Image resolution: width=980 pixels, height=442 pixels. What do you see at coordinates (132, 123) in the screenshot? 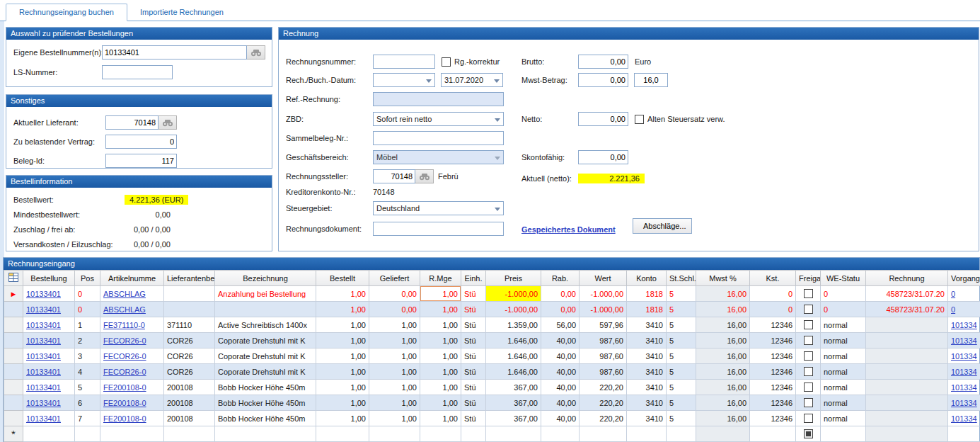
I see `lieferant-input` at bounding box center [132, 123].